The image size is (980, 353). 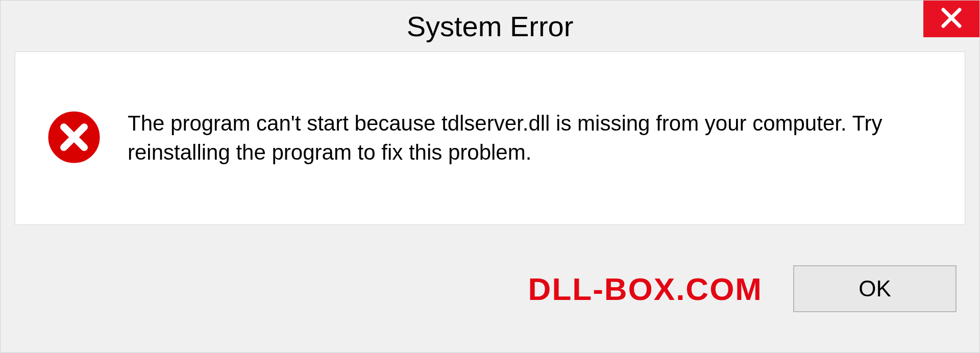 What do you see at coordinates (951, 19) in the screenshot?
I see `close-button` at bounding box center [951, 19].